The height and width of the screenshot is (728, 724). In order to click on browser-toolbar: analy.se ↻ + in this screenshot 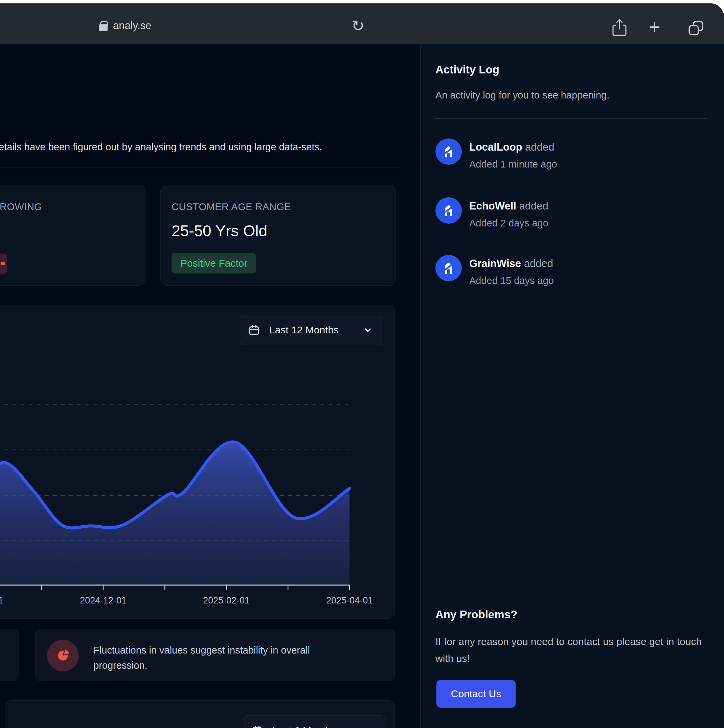, I will do `click(362, 24)`.